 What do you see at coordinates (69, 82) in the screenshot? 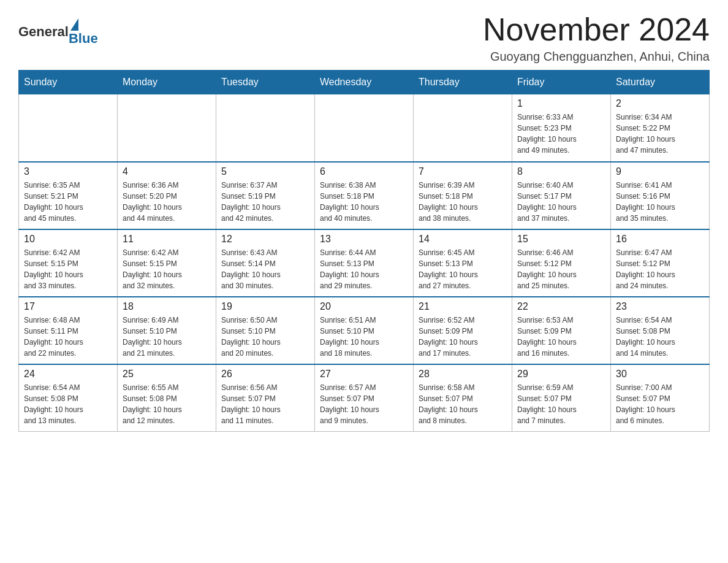
I see `weekday-header-sunday: Sunday` at bounding box center [69, 82].